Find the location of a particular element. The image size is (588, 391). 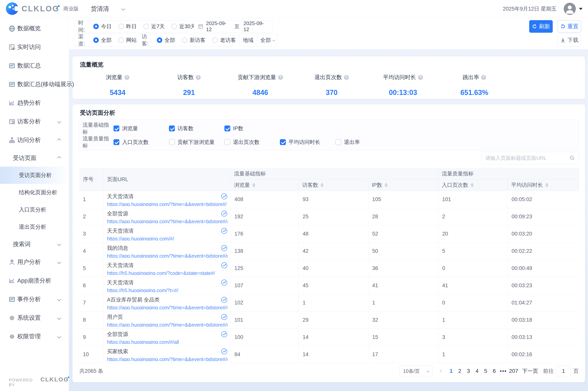

checkbox-ip-count: IP数 is located at coordinates (252, 128).